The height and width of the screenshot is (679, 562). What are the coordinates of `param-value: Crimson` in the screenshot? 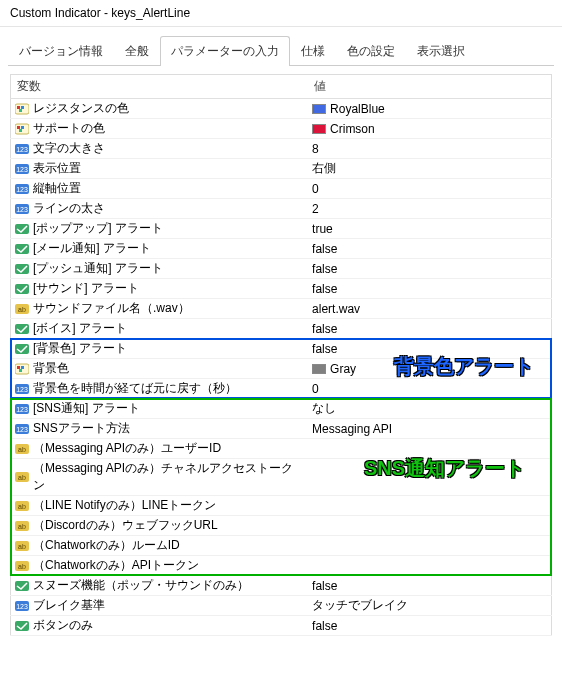 It's located at (352, 129).